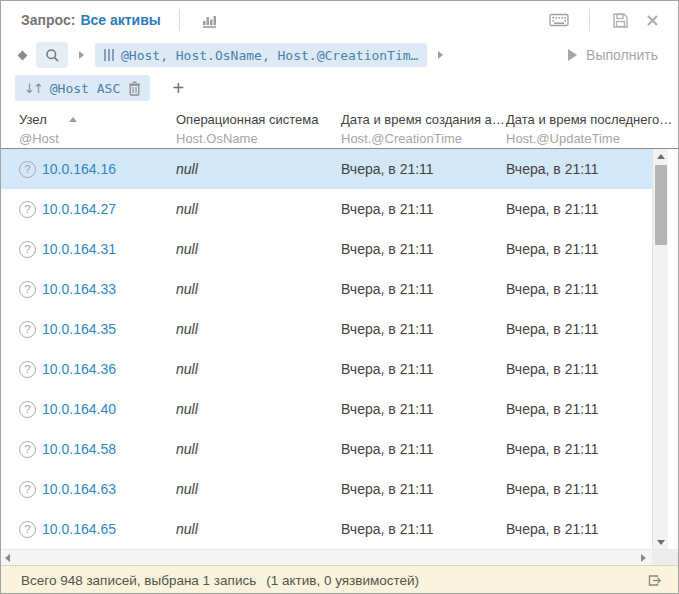 The width and height of the screenshot is (679, 594). What do you see at coordinates (665, 558) in the screenshot?
I see `scrollbar-corner` at bounding box center [665, 558].